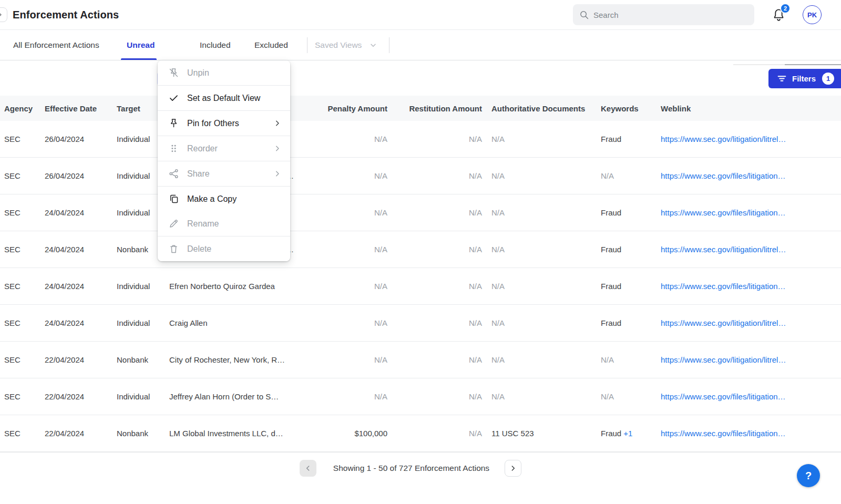 The width and height of the screenshot is (841, 504). Describe the element at coordinates (513, 468) in the screenshot. I see `chevron-right-icon` at that location.